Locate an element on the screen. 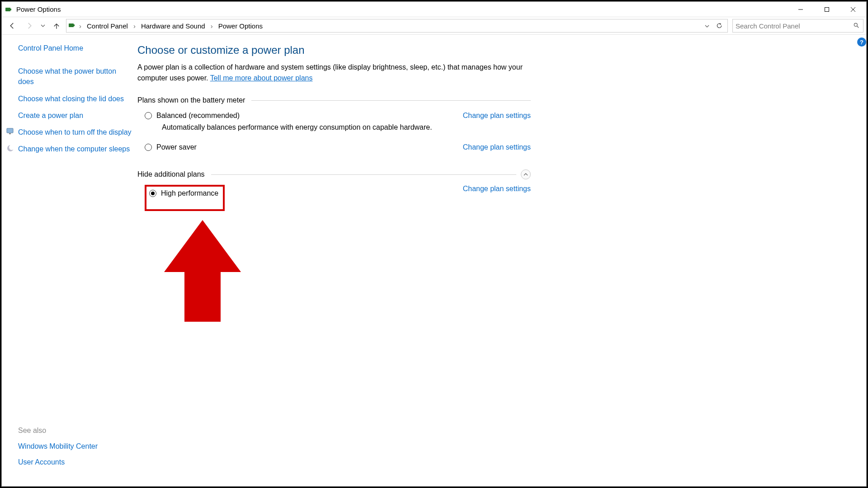 The width and height of the screenshot is (868, 488). sidebar: Control Panel Home Choose what the power… is located at coordinates (70, 260).